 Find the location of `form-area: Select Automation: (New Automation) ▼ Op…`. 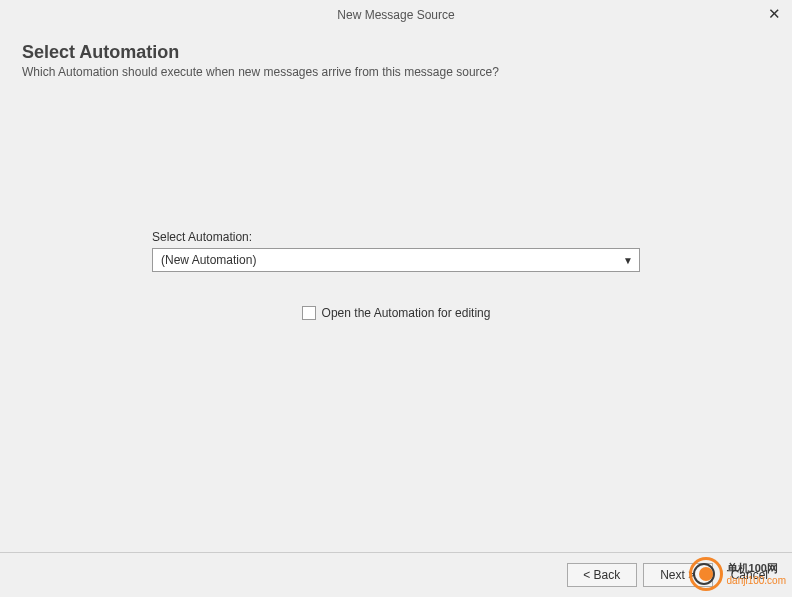

form-area: Select Automation: (New Automation) ▼ Op… is located at coordinates (396, 275).